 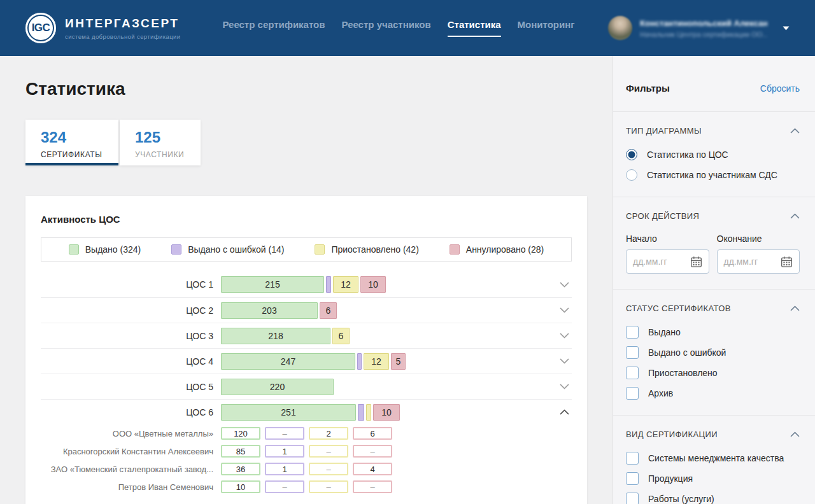 What do you see at coordinates (306, 386) in the screenshot?
I see `chart-row: ЦОС 5220` at bounding box center [306, 386].